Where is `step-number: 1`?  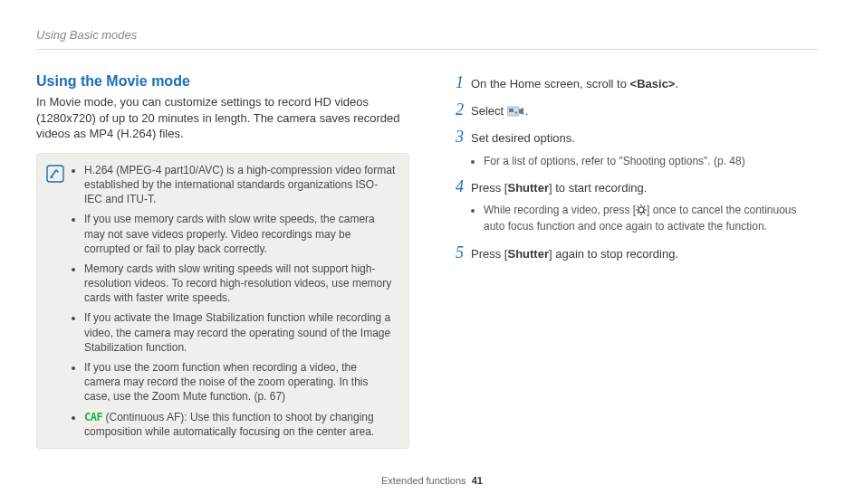 step-number: 1 is located at coordinates (455, 82).